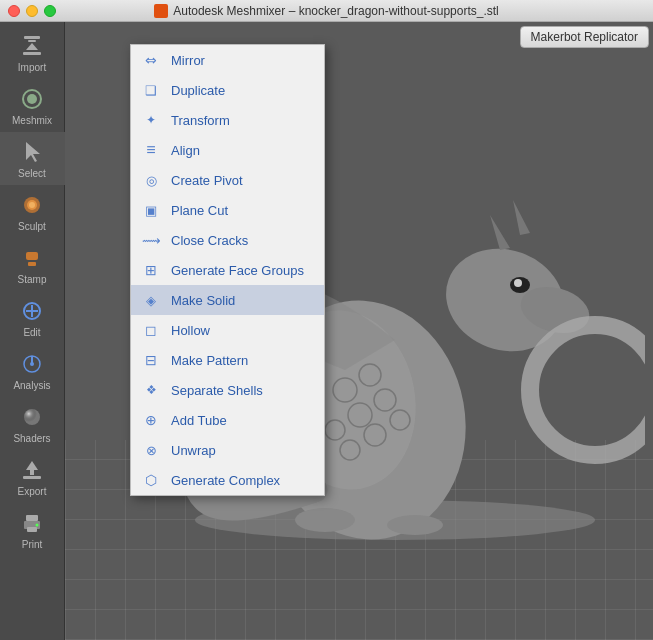 This screenshot has width=653, height=640. Describe the element at coordinates (228, 330) in the screenshot. I see `menu-item-hollow: Hollow` at that location.